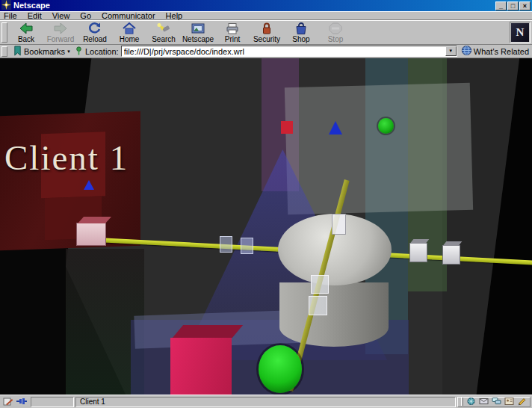  Describe the element at coordinates (334, 315) in the screenshot. I see `gray-cylinder` at that location.